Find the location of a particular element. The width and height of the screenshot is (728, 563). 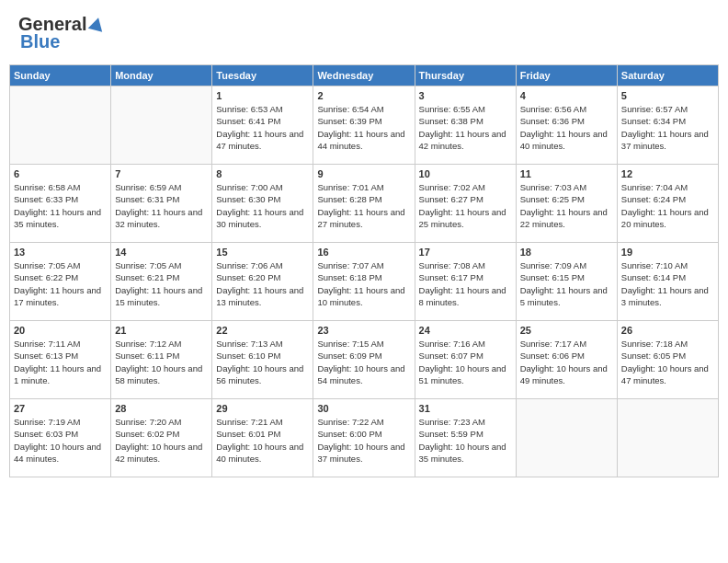

day-number: 21 is located at coordinates (162, 330).